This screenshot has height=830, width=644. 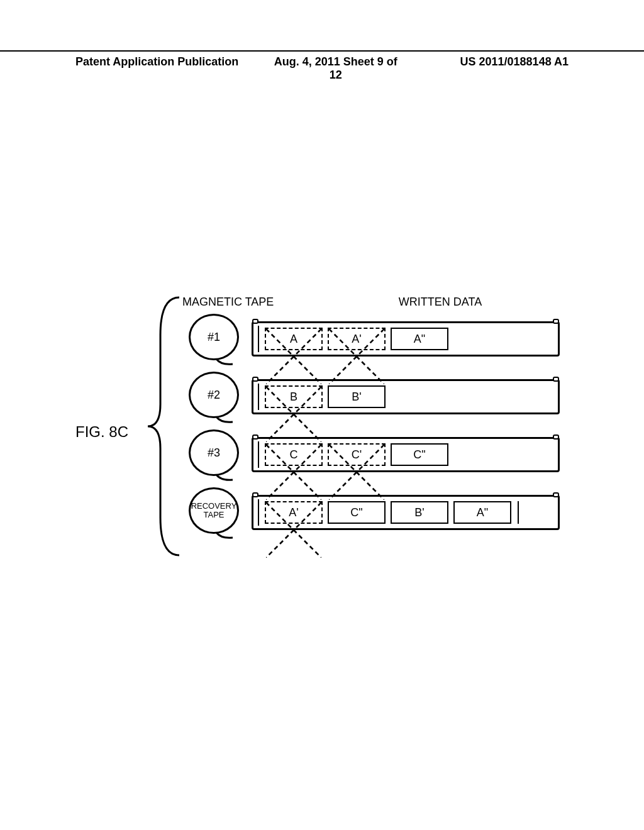 What do you see at coordinates (421, 302) in the screenshot?
I see `col-written-data: WRITTEN DATA` at bounding box center [421, 302].